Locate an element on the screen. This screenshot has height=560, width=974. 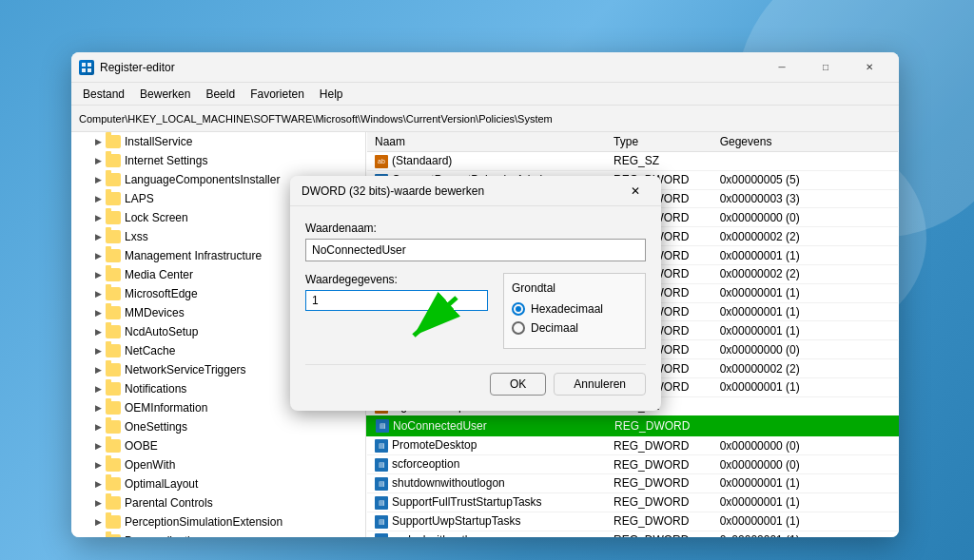
dec-label: Decimaal is located at coordinates (555, 328).